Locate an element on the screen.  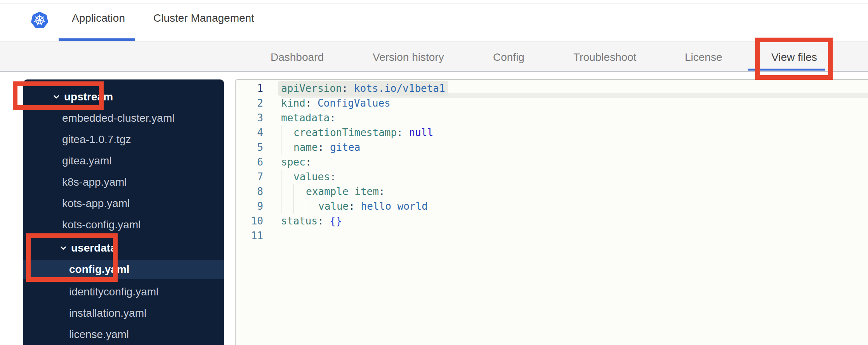
token-val: kots.io/v1beta1 is located at coordinates (400, 88).